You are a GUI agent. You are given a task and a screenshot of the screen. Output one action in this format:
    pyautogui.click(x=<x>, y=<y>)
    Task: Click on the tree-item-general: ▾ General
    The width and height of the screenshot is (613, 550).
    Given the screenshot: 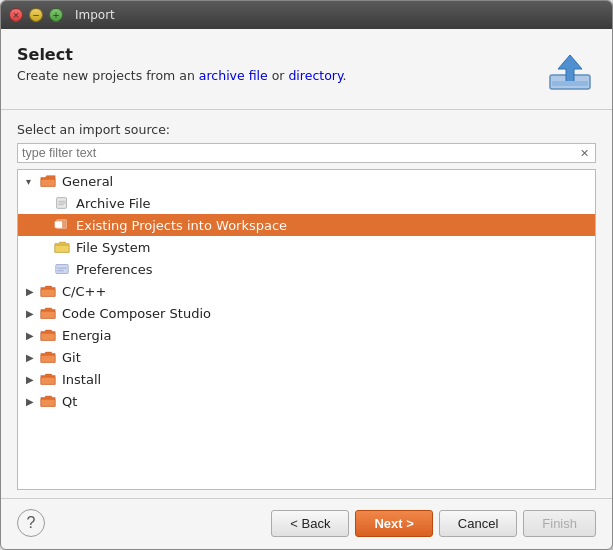 What is the action you would take?
    pyautogui.click(x=306, y=181)
    